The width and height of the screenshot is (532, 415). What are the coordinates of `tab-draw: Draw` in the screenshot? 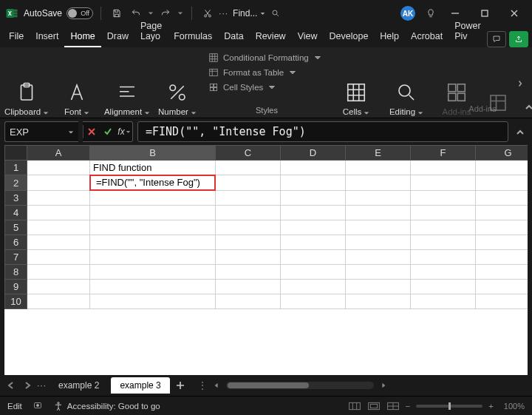 It's located at (118, 38).